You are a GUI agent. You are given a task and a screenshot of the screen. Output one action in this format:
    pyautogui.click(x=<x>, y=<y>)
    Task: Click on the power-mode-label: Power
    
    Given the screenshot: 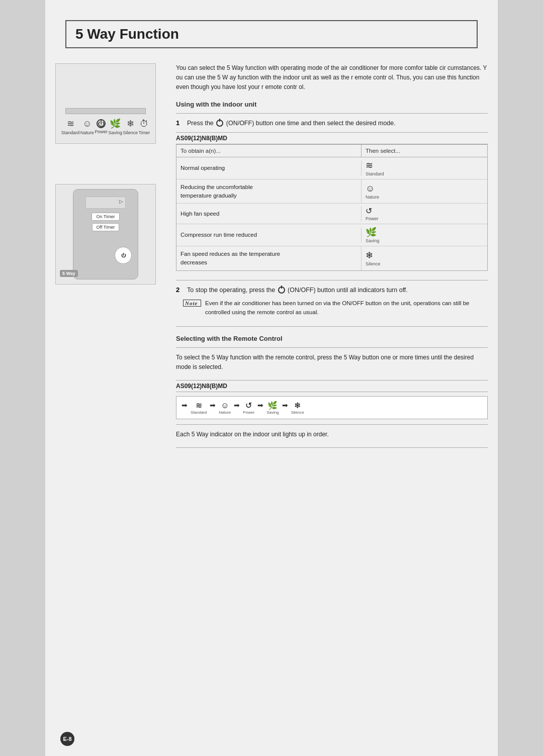 What is the action you would take?
    pyautogui.click(x=372, y=219)
    